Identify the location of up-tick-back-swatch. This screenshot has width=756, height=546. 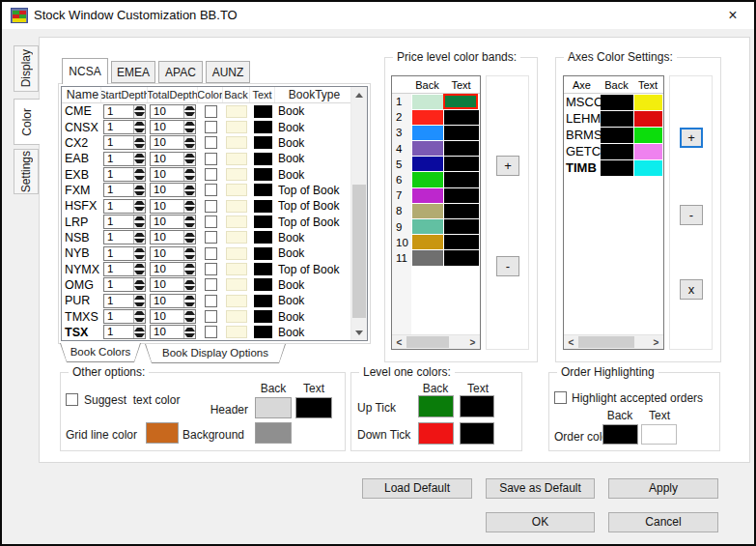
(436, 406).